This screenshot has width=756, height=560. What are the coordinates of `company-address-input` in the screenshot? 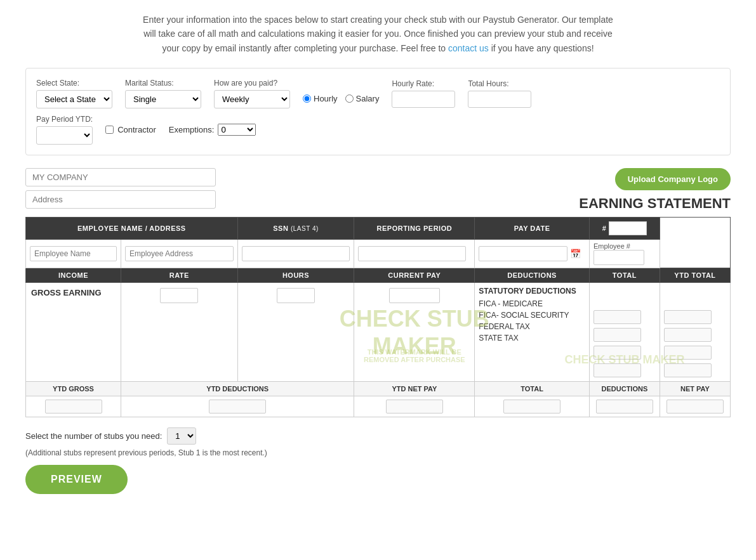 It's located at (121, 199).